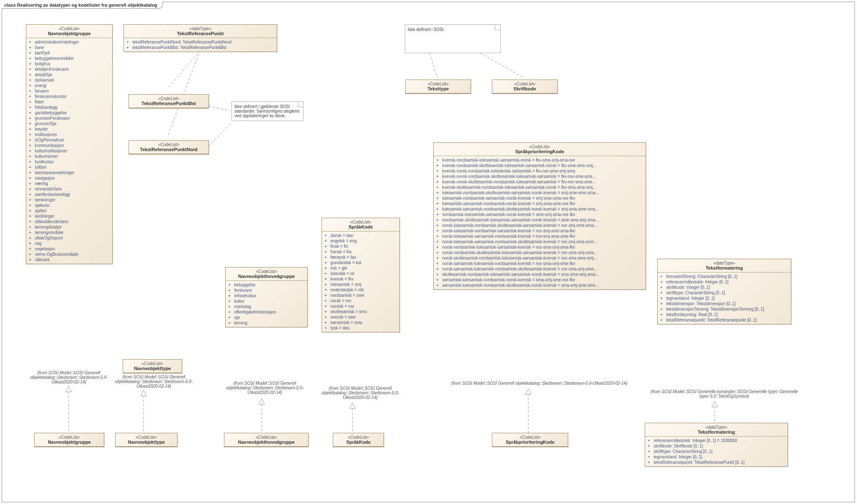 The height and width of the screenshot is (504, 857). What do you see at coordinates (266, 442) in the screenshot?
I see `class-name: Navneobjekthovedgruppe` at bounding box center [266, 442].